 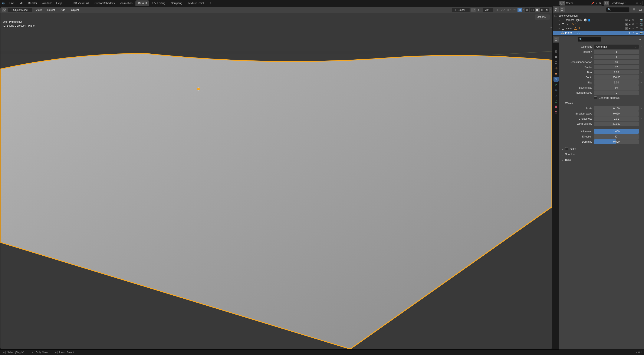 What do you see at coordinates (616, 93) in the screenshot?
I see `seed-field: 0` at bounding box center [616, 93].